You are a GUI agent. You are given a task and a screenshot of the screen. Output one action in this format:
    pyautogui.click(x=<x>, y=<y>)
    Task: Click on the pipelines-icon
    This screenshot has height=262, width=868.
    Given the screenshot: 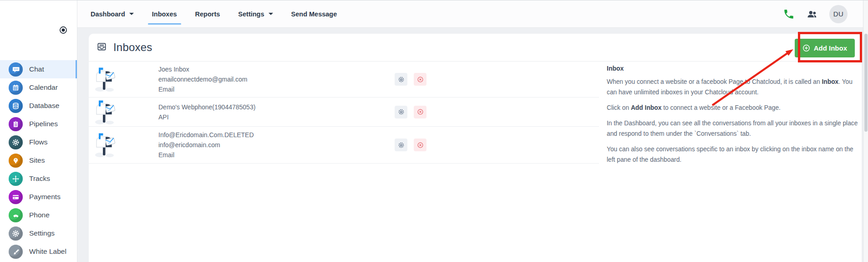 What is the action you would take?
    pyautogui.click(x=15, y=124)
    